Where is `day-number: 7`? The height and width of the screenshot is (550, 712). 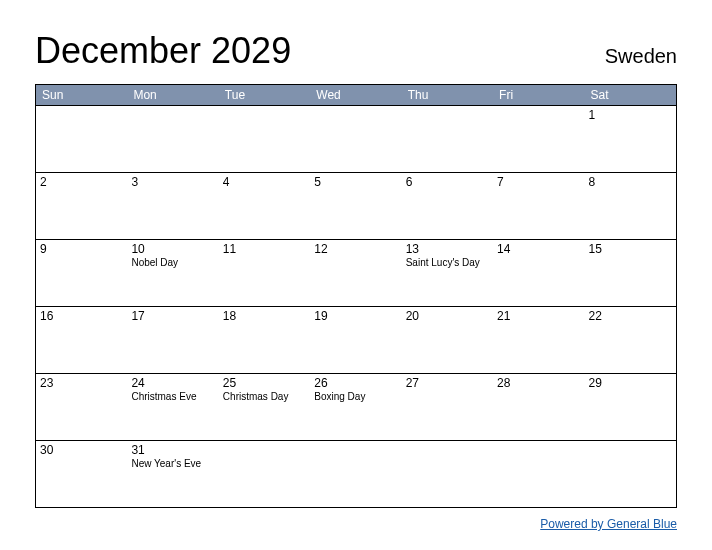
day-number: 7 is located at coordinates (538, 182).